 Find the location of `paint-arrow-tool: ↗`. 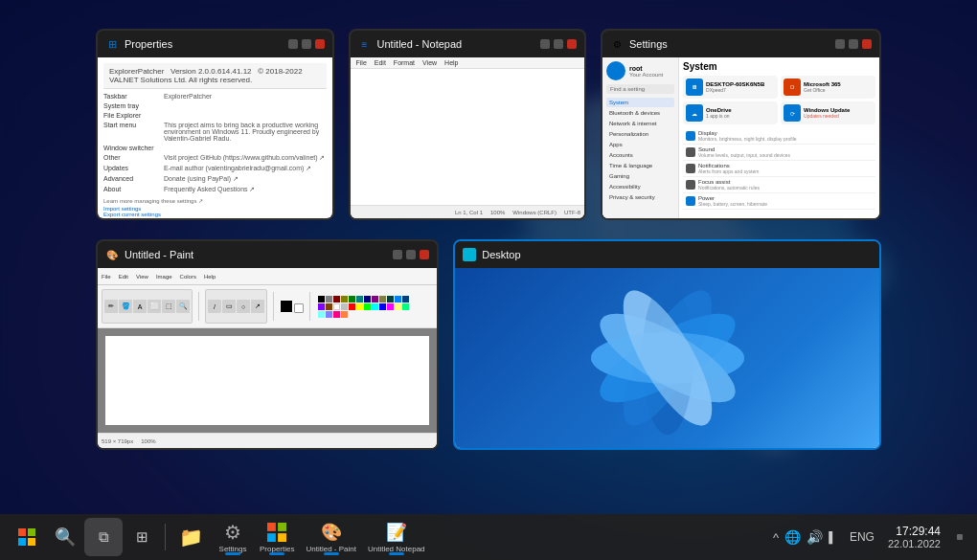

paint-arrow-tool: ↗ is located at coordinates (258, 306).